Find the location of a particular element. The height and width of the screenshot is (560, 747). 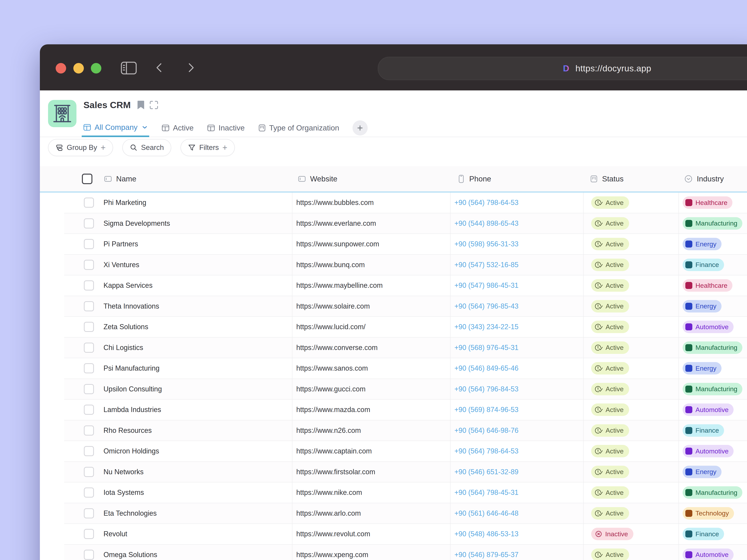

name-column-icon is located at coordinates (108, 179).